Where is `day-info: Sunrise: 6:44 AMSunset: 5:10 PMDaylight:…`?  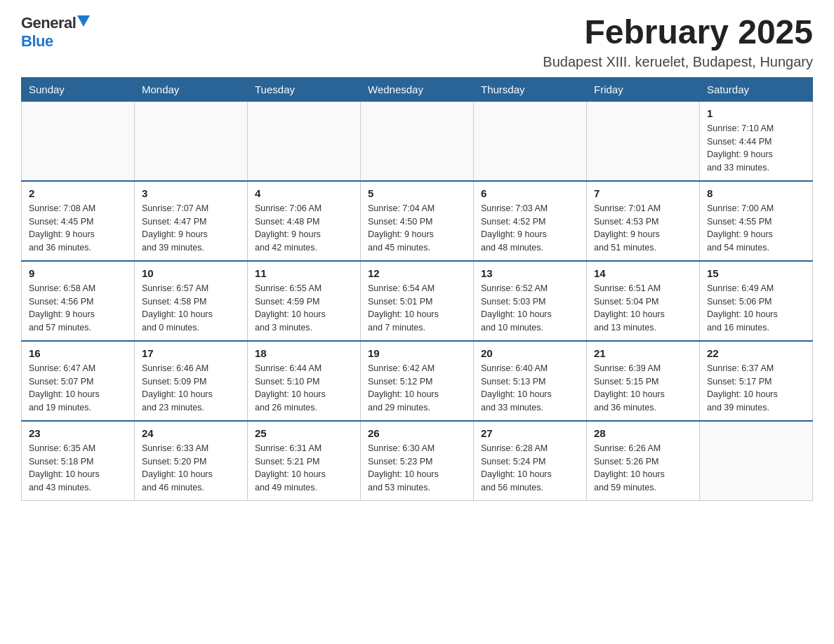 day-info: Sunrise: 6:44 AMSunset: 5:10 PMDaylight:… is located at coordinates (304, 389).